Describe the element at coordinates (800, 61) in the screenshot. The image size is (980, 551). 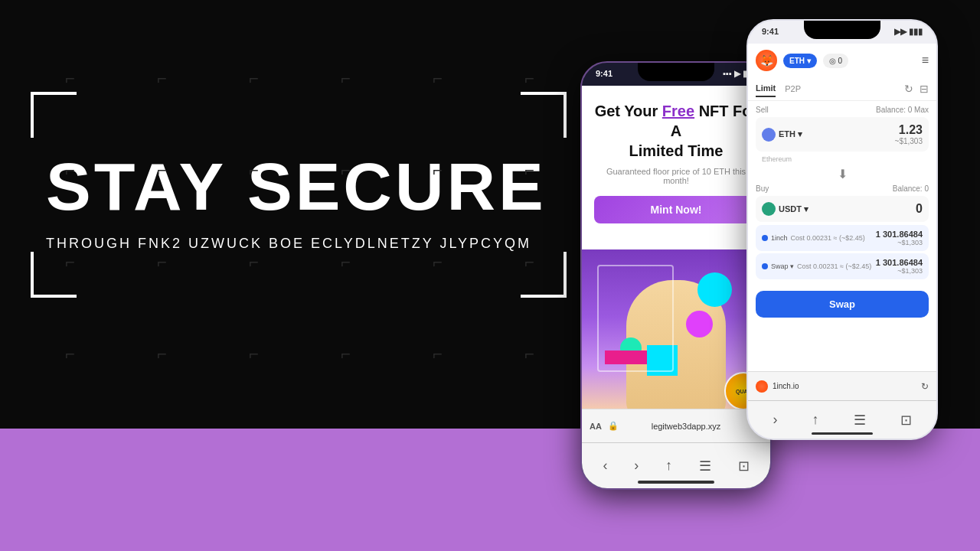
I see `chain-label: ETH ▾` at that location.